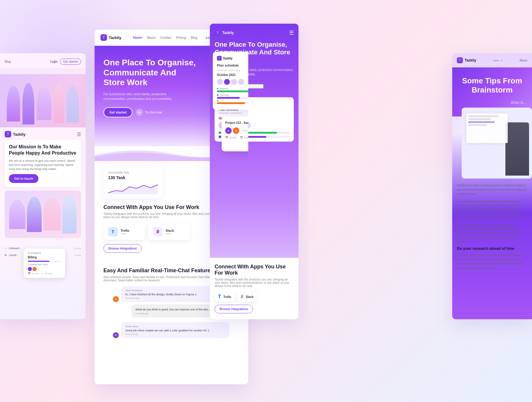 This screenshot has height=402, width=532. Describe the element at coordinates (43, 150) in the screenshot. I see `mission-heading: Our Mission Is To Make People Happy And …` at that location.